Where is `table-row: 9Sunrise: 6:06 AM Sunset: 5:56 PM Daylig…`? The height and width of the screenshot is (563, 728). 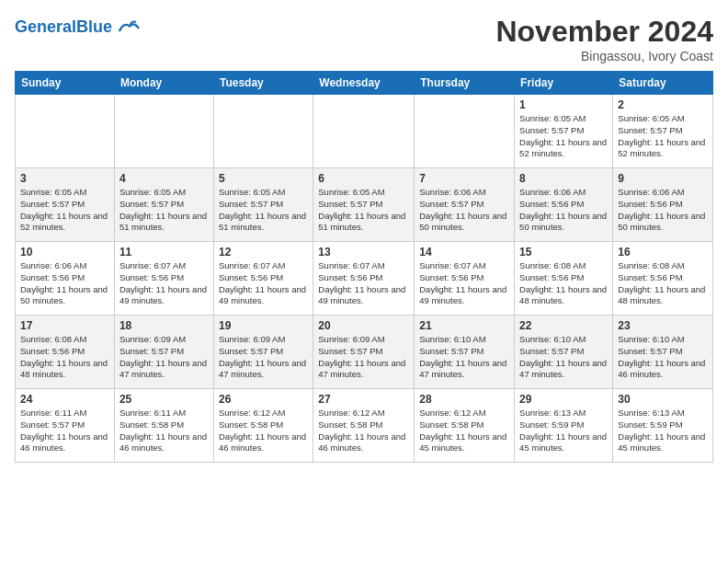
table-row: 9Sunrise: 6:06 AM Sunset: 5:56 PM Daylig… is located at coordinates (664, 205).